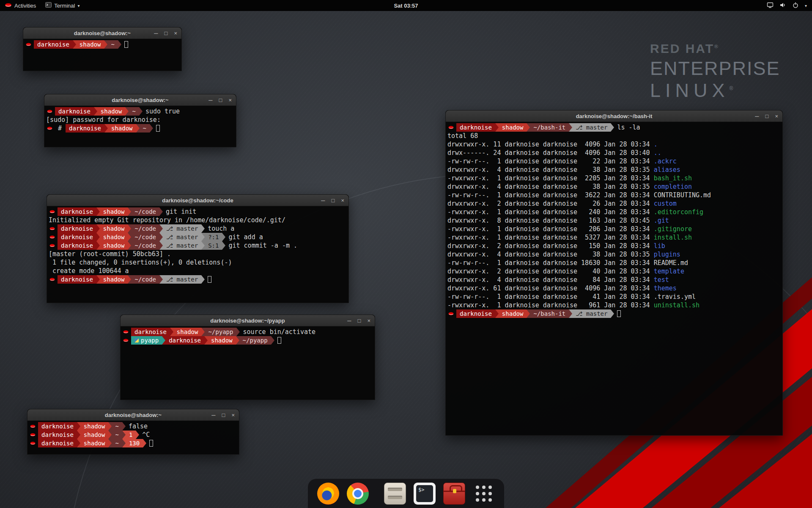 This screenshot has width=812, height=508. What do you see at coordinates (126, 44) in the screenshot?
I see `terminal-cursor` at bounding box center [126, 44].